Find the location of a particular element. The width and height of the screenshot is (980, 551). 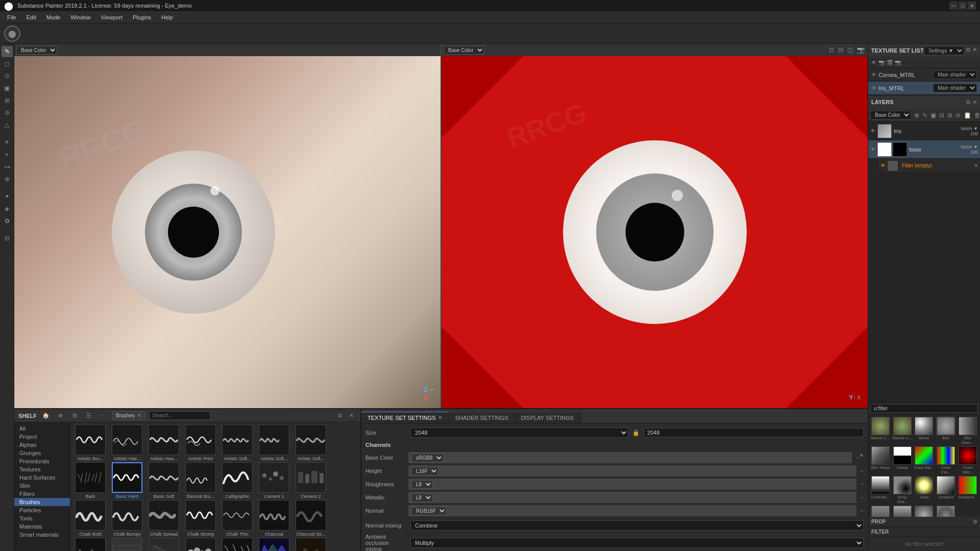

tsl-iris-eye: 👁 is located at coordinates (874, 88).